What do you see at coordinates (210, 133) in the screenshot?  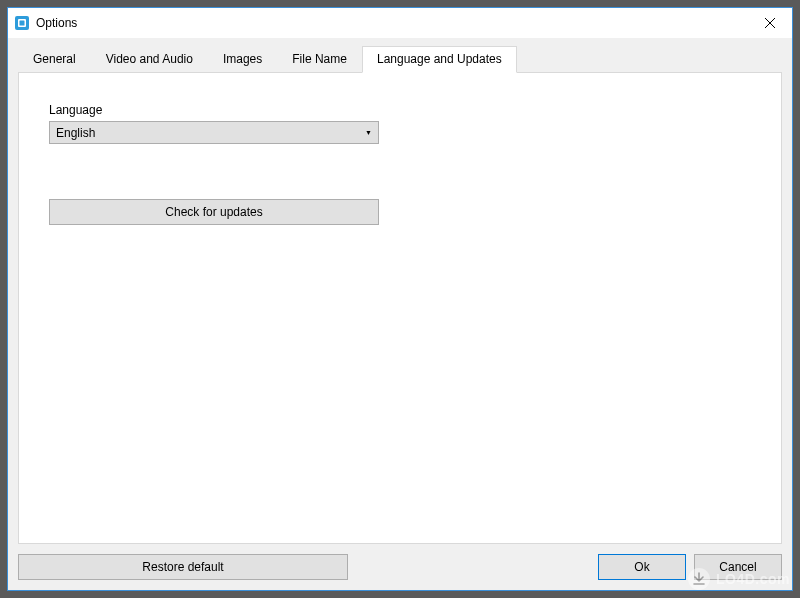 I see `language-selected-value: English` at bounding box center [210, 133].